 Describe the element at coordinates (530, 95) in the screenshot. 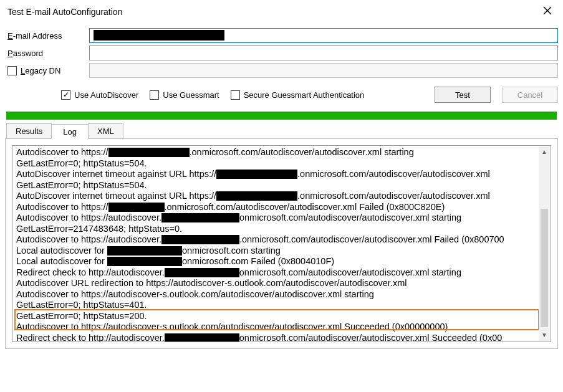

I see `cancel-button: Cancel` at that location.